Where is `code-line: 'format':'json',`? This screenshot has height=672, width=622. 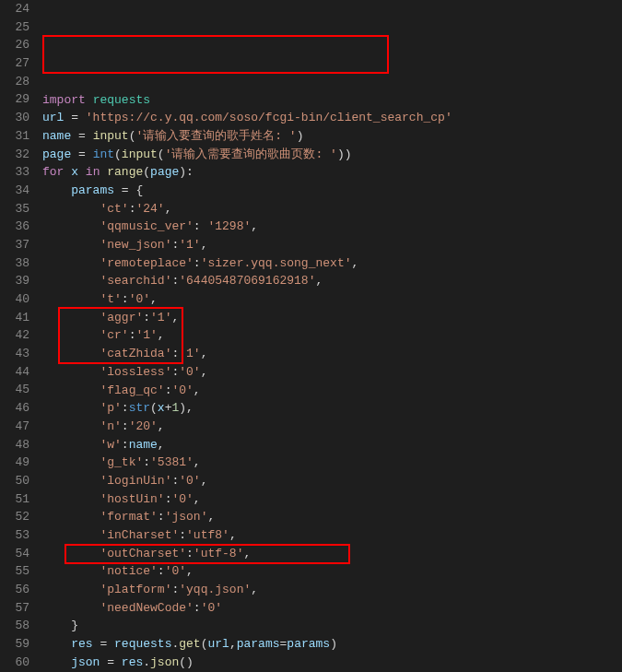
code-line: 'format':'json', is located at coordinates (332, 517).